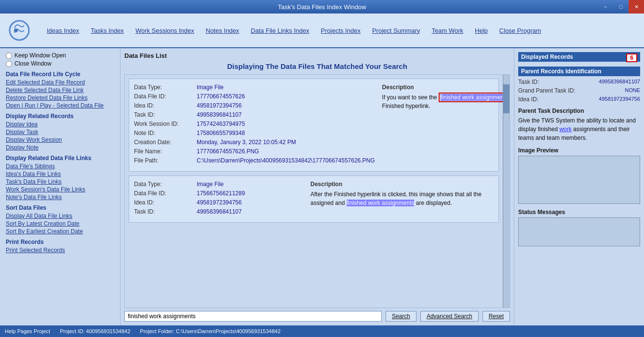 The width and height of the screenshot is (644, 337). Describe the element at coordinates (165, 133) in the screenshot. I see `note-id-label-1: Note ID:` at that location.